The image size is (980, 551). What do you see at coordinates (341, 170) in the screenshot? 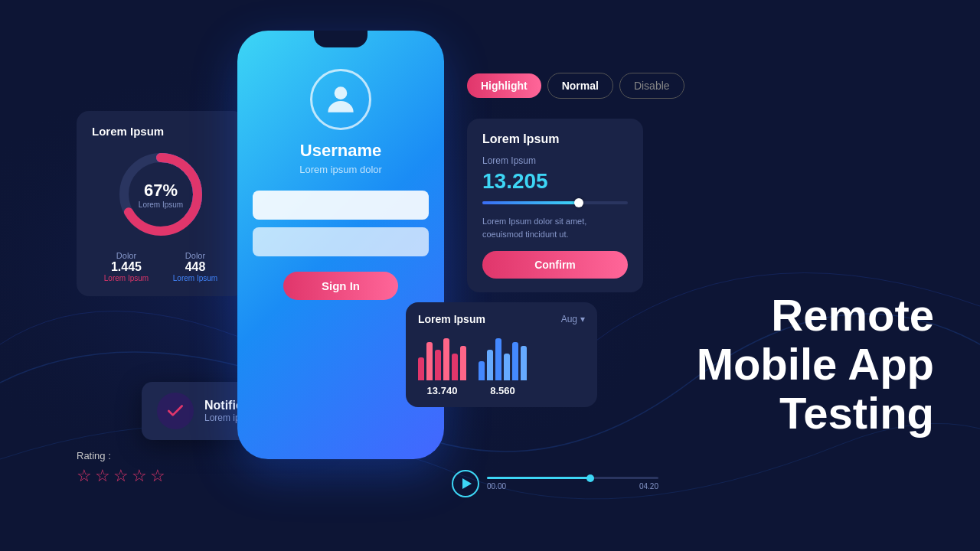
I see `phone-subtext: Lorem ipsum dolor` at bounding box center [341, 170].